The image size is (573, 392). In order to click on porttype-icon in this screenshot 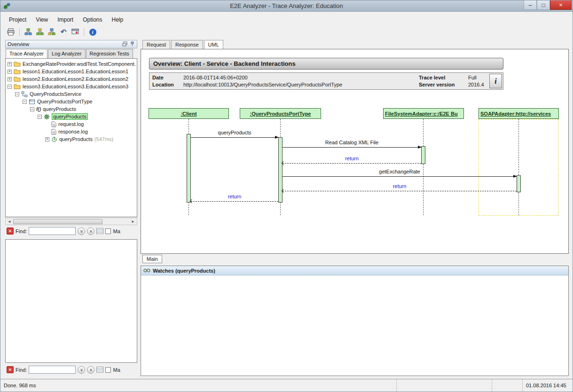, I will do `click(32, 102)`.